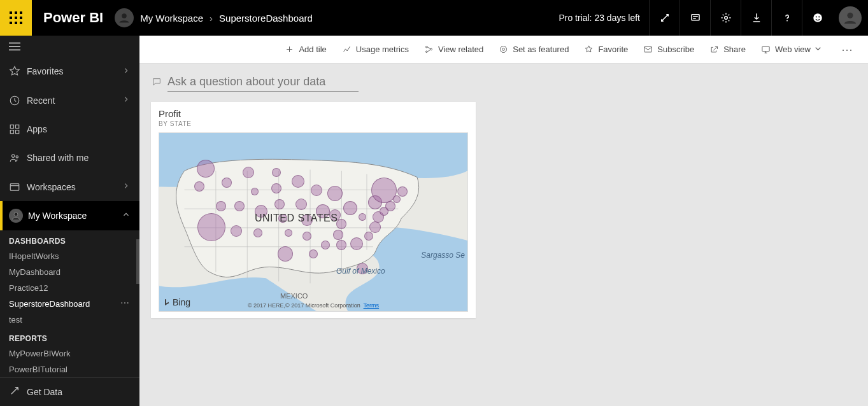 This screenshot has height=406, width=868. What do you see at coordinates (725, 18) in the screenshot?
I see `settings-button` at bounding box center [725, 18].